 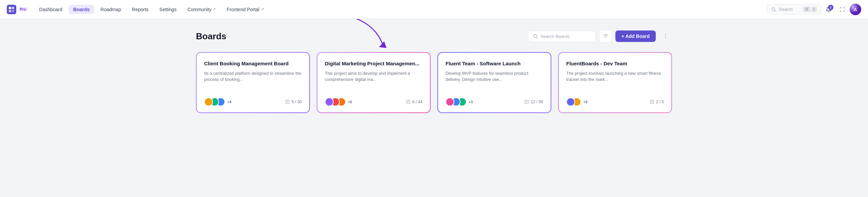 I want to click on nav-frontend-portal: Frontend Portal ↗, so click(x=245, y=9).